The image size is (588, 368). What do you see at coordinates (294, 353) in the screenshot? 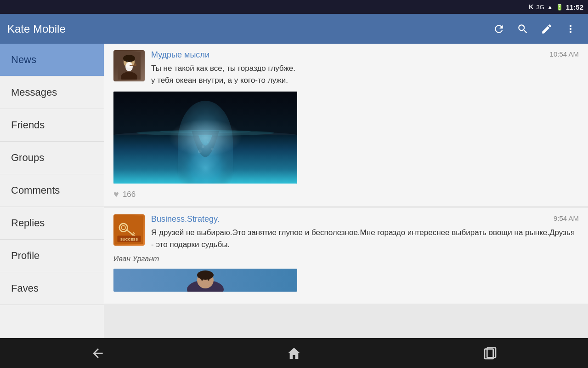
I see `home-button` at bounding box center [294, 353].